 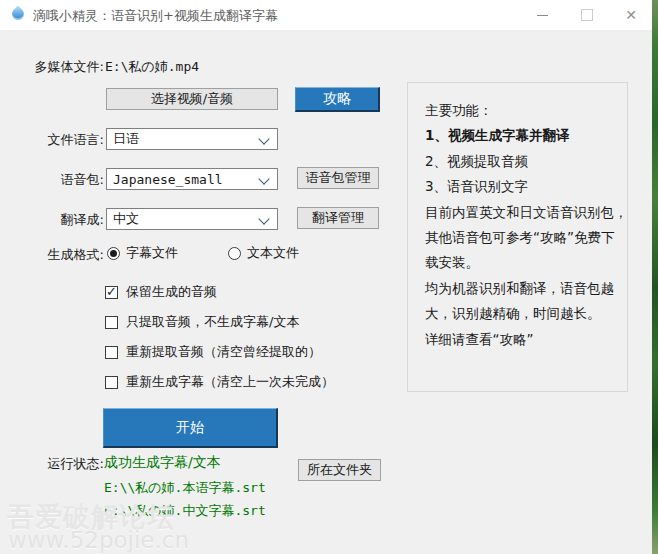 What do you see at coordinates (142, 253) in the screenshot?
I see `radio-subtitle-file: 字幕文件` at bounding box center [142, 253].